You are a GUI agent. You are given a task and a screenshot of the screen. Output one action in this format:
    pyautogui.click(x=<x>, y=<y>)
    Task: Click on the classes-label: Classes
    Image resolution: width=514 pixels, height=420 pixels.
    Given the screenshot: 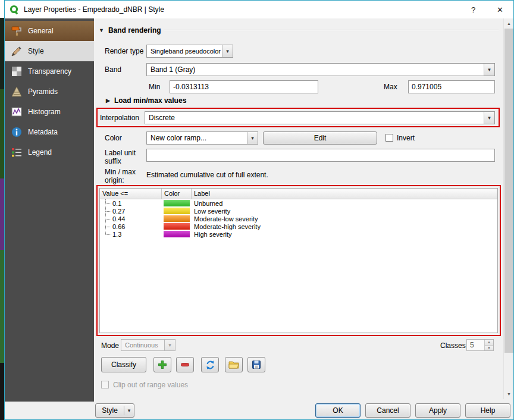 What is the action you would take?
    pyautogui.click(x=453, y=346)
    